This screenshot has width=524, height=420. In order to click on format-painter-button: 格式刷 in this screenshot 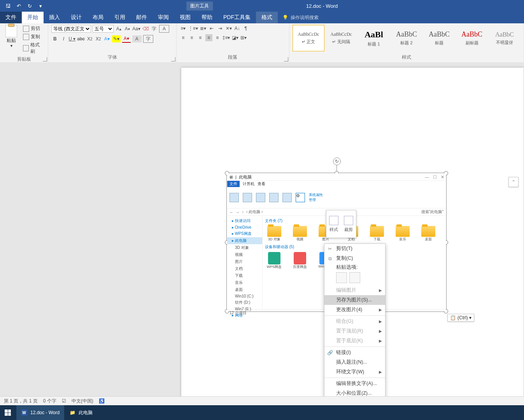, I will do `click(33, 48)`.